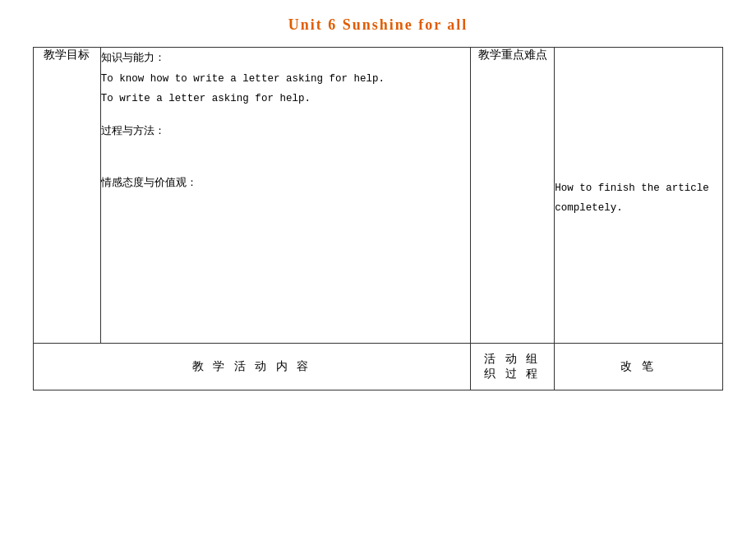  What do you see at coordinates (286, 130) in the screenshot?
I see `process-heading: 过程与方法：` at bounding box center [286, 130].